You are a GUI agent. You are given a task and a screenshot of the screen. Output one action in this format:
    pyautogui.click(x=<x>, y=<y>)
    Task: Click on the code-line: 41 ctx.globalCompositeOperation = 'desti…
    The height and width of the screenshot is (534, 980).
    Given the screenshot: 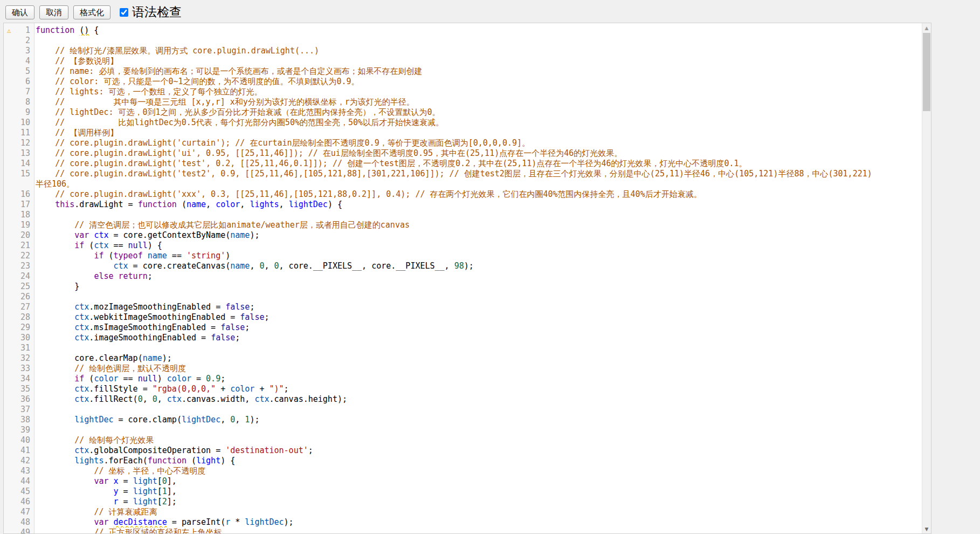 What is the action you would take?
    pyautogui.click(x=463, y=451)
    